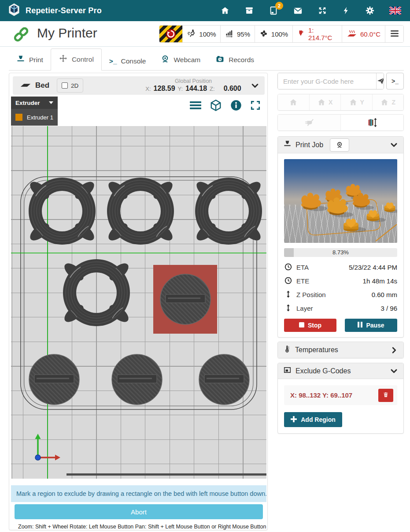 Image resolution: width=410 pixels, height=532 pixels. Describe the element at coordinates (372, 123) in the screenshot. I see `change-filament-button` at that location.